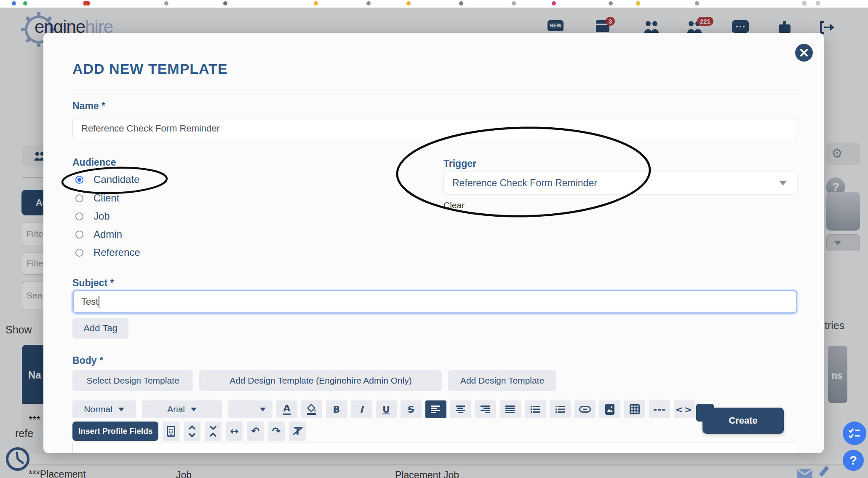  Describe the element at coordinates (94, 163) in the screenshot. I see `audience-label: Audience` at that location.